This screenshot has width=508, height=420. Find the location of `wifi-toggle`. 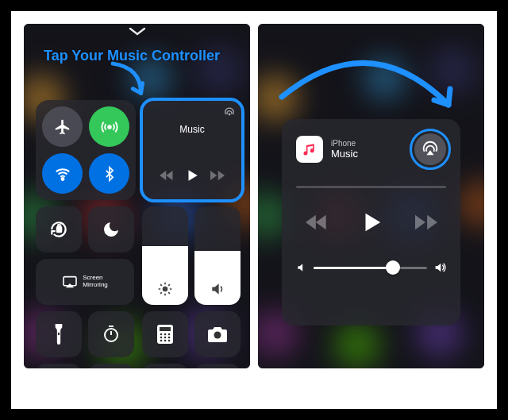

wifi-toggle is located at coordinates (62, 173).